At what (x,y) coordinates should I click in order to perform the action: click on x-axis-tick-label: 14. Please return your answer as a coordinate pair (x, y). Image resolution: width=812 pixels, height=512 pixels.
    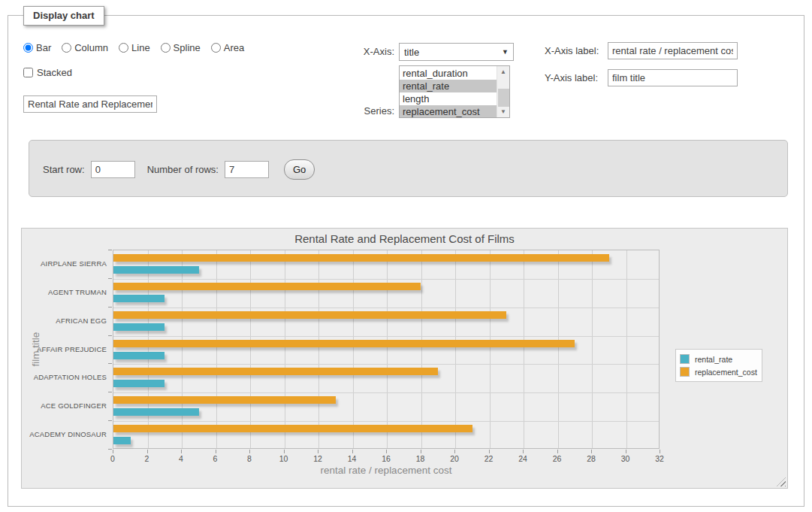
    Looking at the image, I should click on (352, 459).